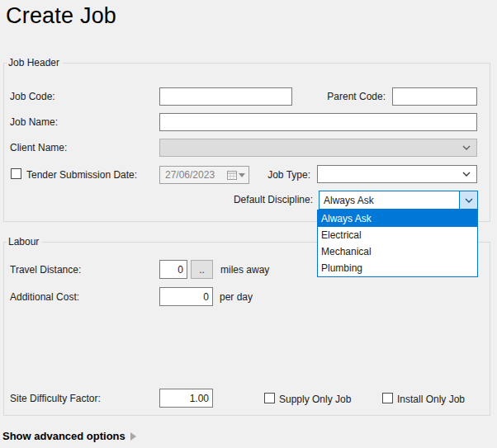 This screenshot has width=497, height=448. What do you see at coordinates (34, 122) in the screenshot?
I see `job-name-label: Job Name:` at bounding box center [34, 122].